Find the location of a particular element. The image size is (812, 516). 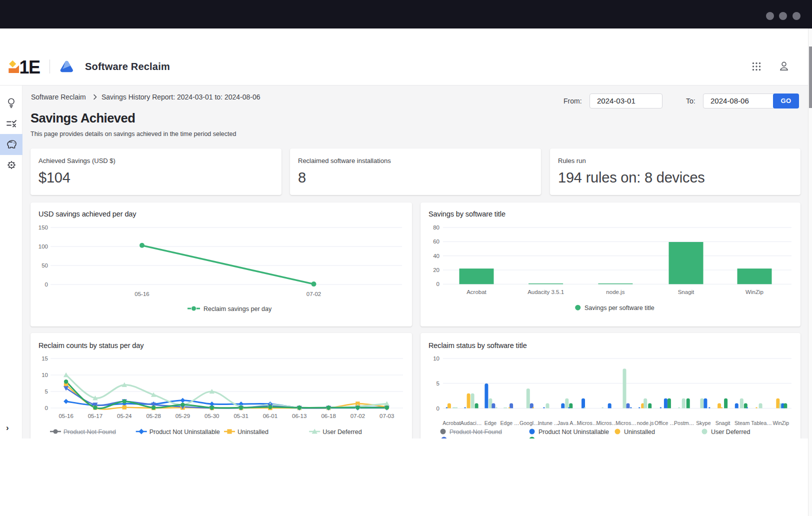

svg-text: Googl… is located at coordinates (529, 423).